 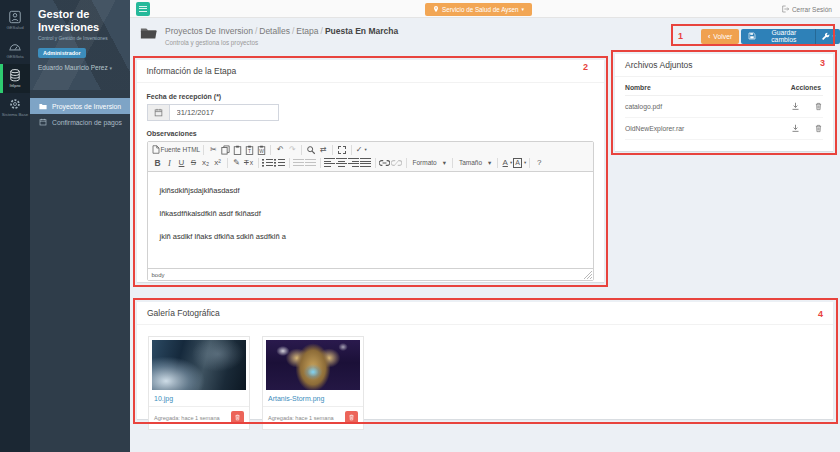 What do you see at coordinates (475, 163) in the screenshot?
I see `font-size-select: Tamaño▾` at bounding box center [475, 163].